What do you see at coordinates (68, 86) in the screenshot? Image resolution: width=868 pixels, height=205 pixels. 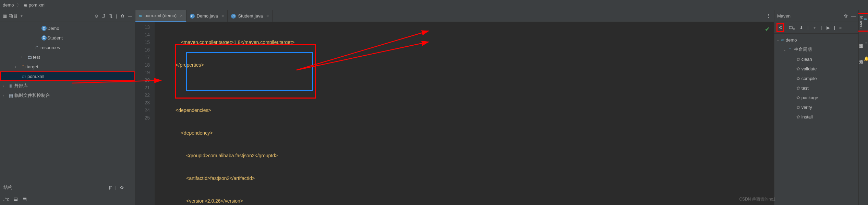 I see `tree-external-libs: ›⊪外部库` at bounding box center [68, 86].